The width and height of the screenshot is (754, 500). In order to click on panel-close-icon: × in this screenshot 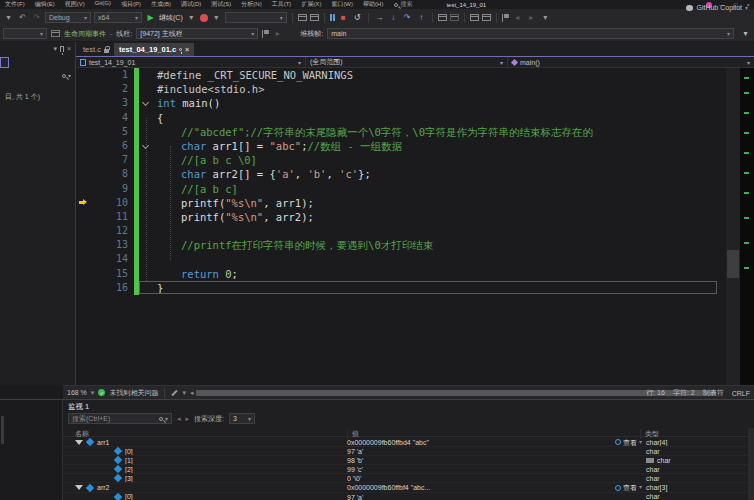, I will do `click(69, 48)`.